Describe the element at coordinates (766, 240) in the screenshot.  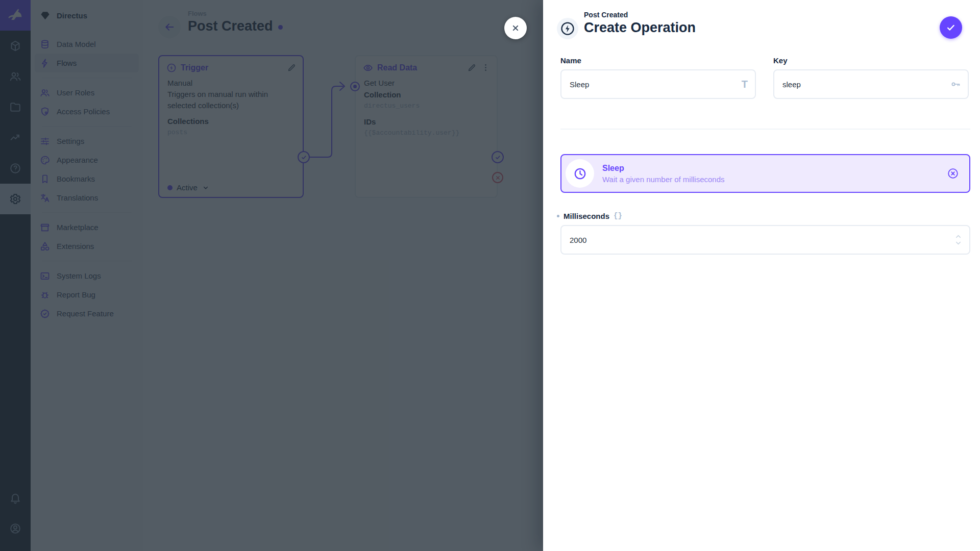
I see `milliseconds-input-box` at that location.